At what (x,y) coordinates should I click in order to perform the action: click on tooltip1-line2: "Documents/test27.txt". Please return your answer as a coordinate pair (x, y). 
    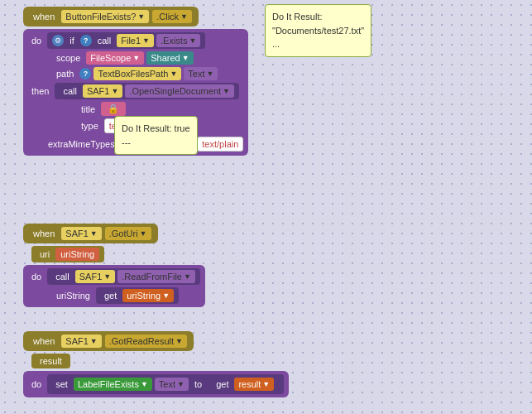
    Looking at the image, I should click on (318, 31).